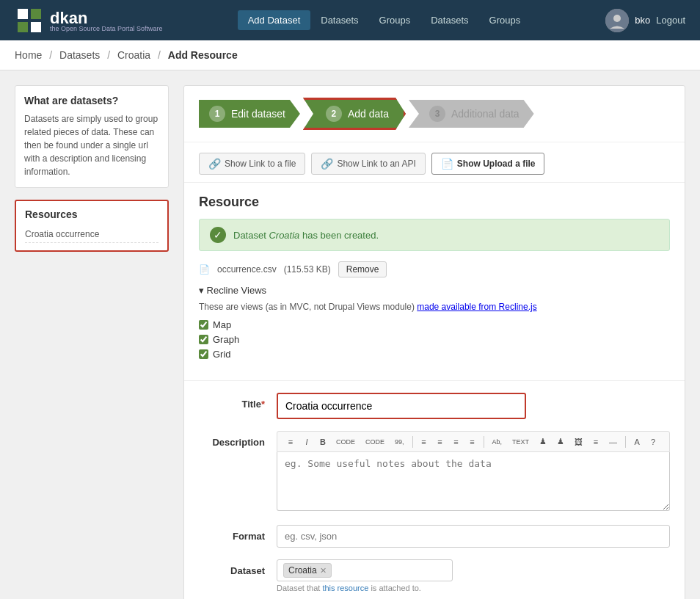 The height and width of the screenshot is (599, 700). I want to click on breadcrumb-current: Add Resource, so click(203, 55).